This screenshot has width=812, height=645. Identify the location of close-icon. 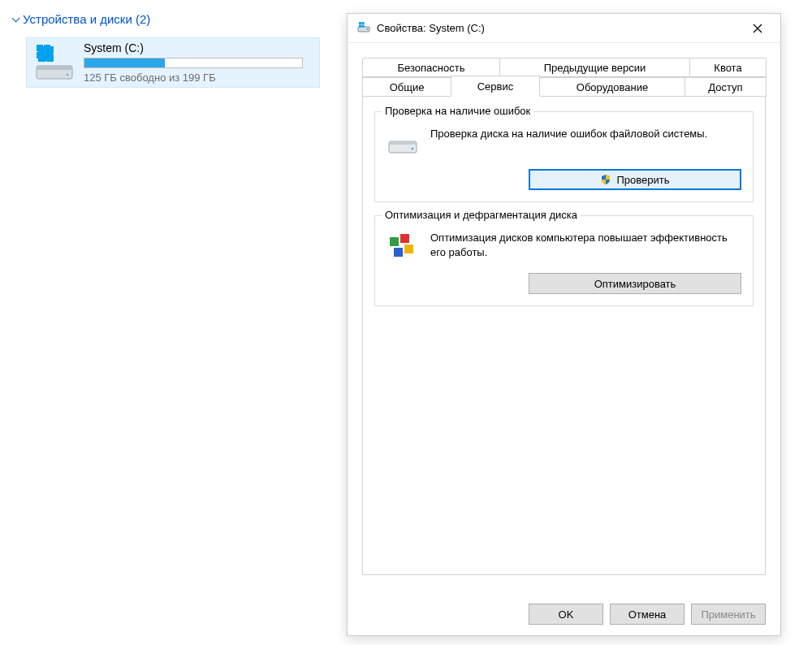
(758, 28).